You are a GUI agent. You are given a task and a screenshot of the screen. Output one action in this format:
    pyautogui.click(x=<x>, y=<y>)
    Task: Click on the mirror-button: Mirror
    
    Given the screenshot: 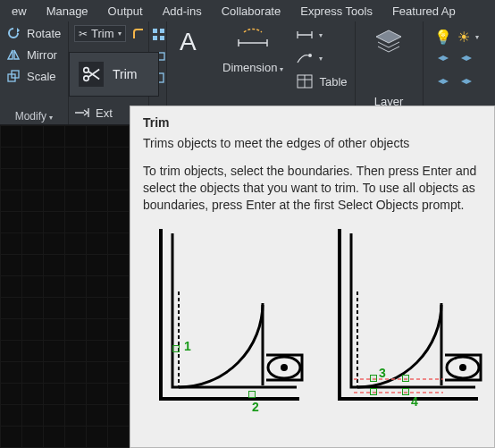 What is the action you would take?
    pyautogui.click(x=34, y=55)
    